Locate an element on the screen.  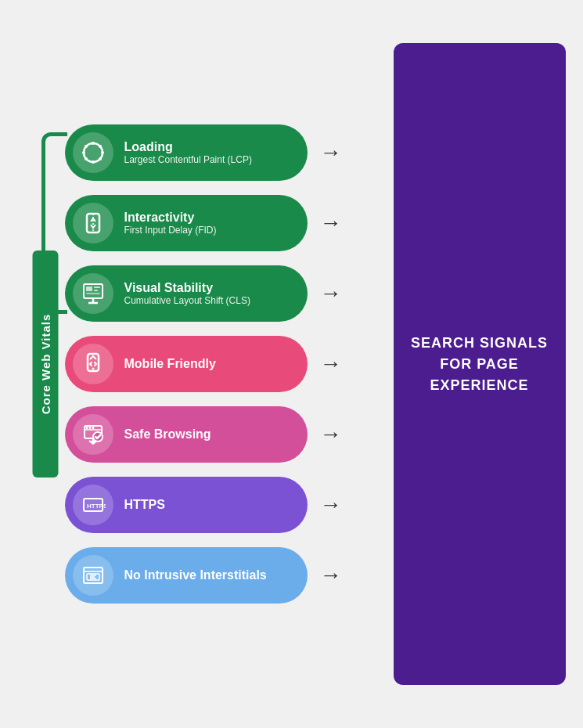
interactivity-subtitle: First Input Delay (FID) is located at coordinates (171, 230).